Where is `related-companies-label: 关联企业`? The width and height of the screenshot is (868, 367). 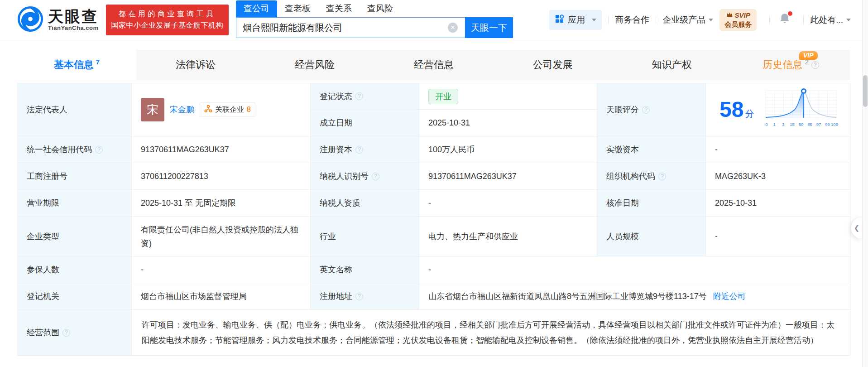
related-companies-label: 关联企业 is located at coordinates (230, 110).